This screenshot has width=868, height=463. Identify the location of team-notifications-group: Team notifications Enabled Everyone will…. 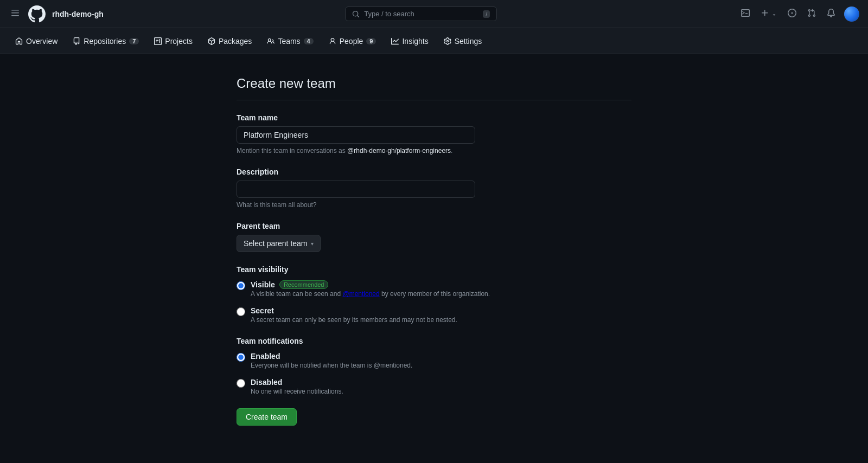
(434, 366).